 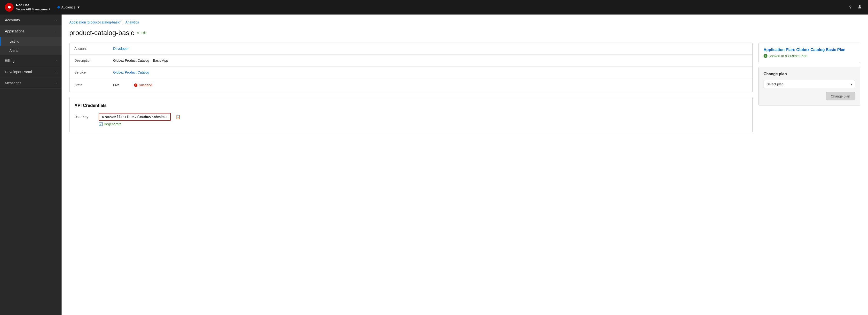 I want to click on regenerate-link: Regenerate, so click(x=113, y=124).